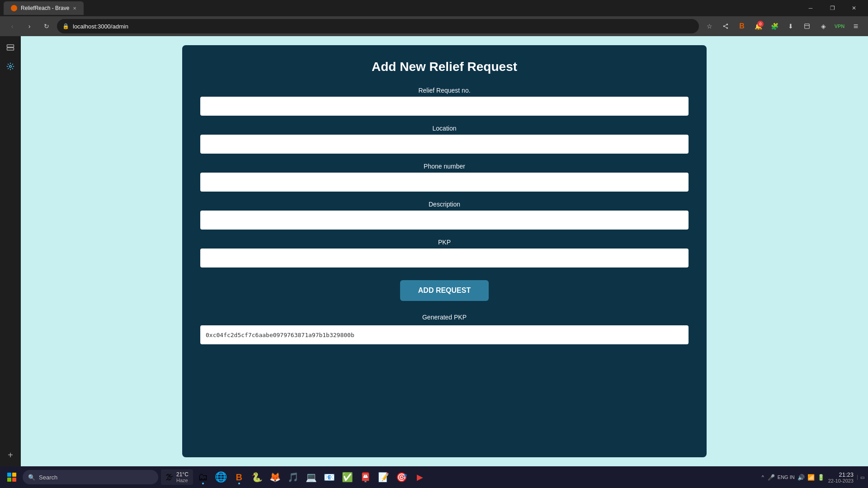 The image size is (868, 488). I want to click on input-relief-request-no, so click(444, 106).